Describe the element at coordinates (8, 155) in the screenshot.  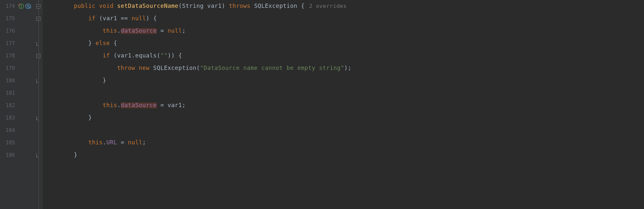
I see `line-number: 186` at that location.